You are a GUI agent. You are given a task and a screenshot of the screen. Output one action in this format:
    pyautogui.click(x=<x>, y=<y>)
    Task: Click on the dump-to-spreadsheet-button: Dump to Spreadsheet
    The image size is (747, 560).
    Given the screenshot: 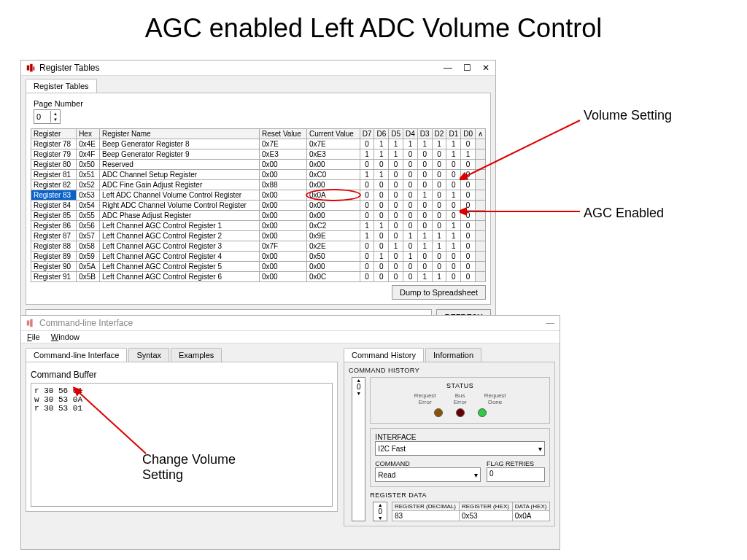 What is the action you would take?
    pyautogui.click(x=439, y=292)
    